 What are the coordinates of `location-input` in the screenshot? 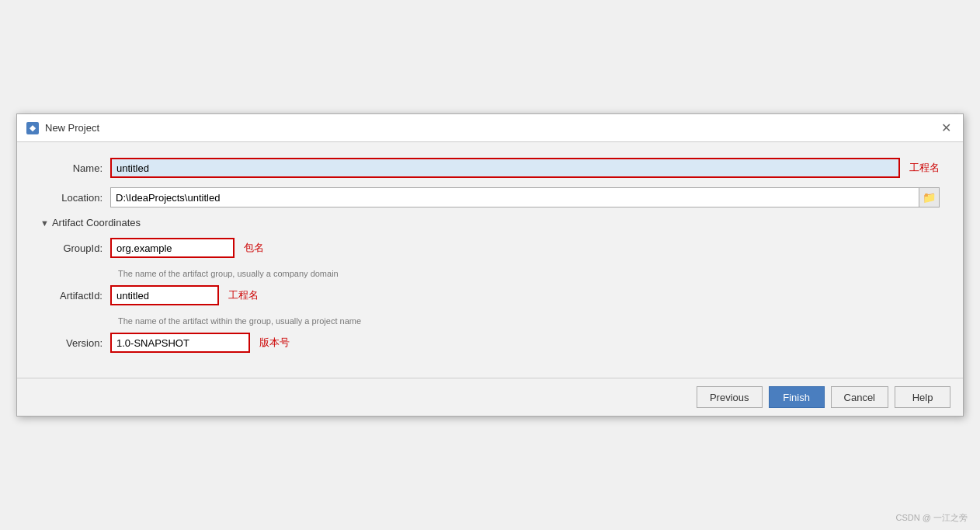 It's located at (515, 197).